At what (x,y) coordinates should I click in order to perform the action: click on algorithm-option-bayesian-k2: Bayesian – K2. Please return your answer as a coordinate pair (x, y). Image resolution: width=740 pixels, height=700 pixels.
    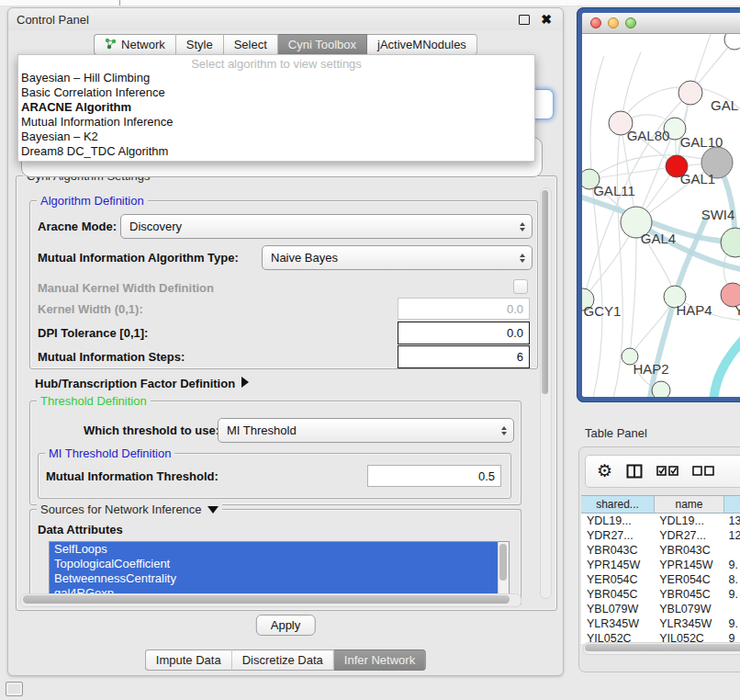
    Looking at the image, I should click on (276, 137).